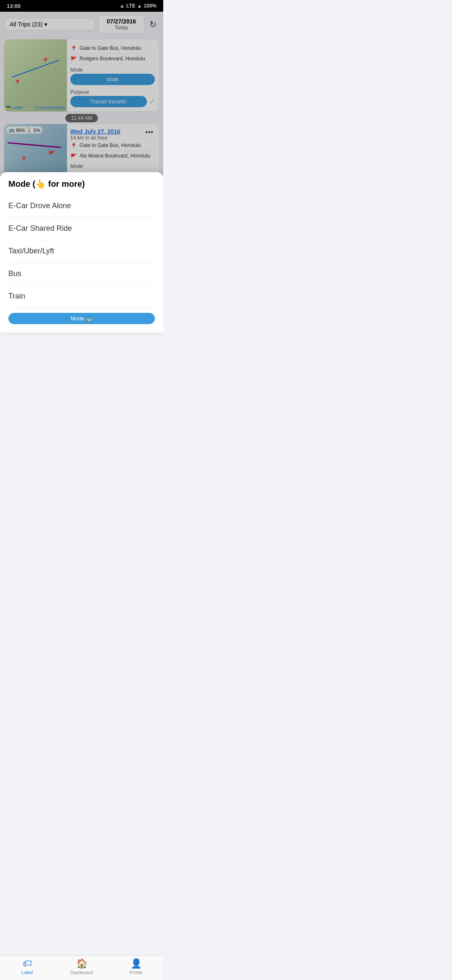 Image resolution: width=452 pixels, height=980 pixels. What do you see at coordinates (110, 48) in the screenshot?
I see `start-location-text-1: Gate to Gate Bus, Honolulu` at bounding box center [110, 48].